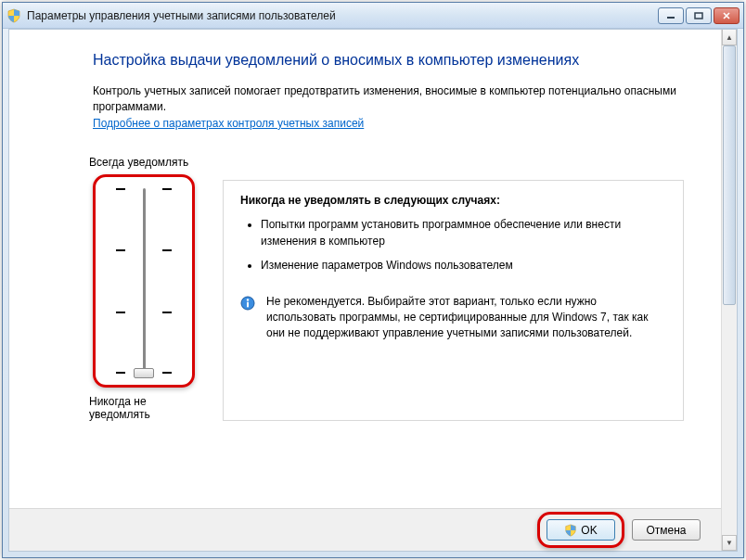 This screenshot has width=746, height=560. I want to click on scroll-thumb, so click(729, 175).